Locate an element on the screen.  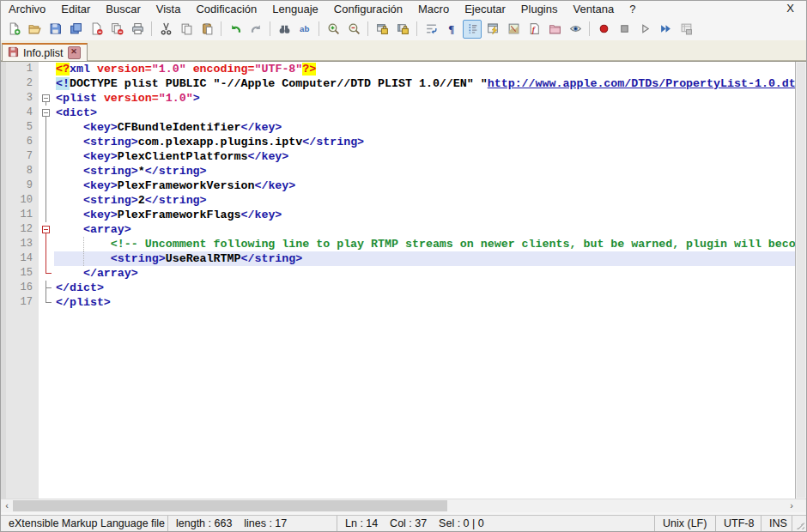
code-text: <!DOCTYPE plist PUBLIC "-//Apple Compute… is located at coordinates (425, 84).